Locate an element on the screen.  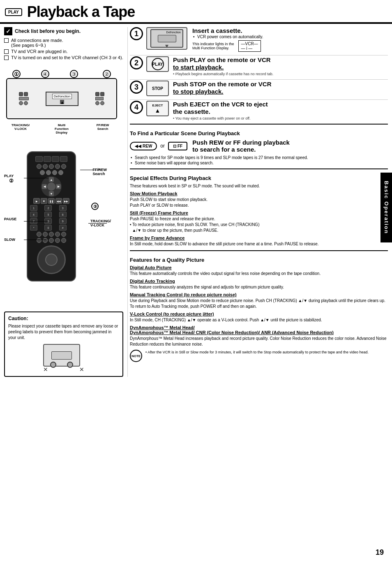
remote-nav-cluster: ▲ ▼ ◀ ▶ is located at coordinates (51, 187).